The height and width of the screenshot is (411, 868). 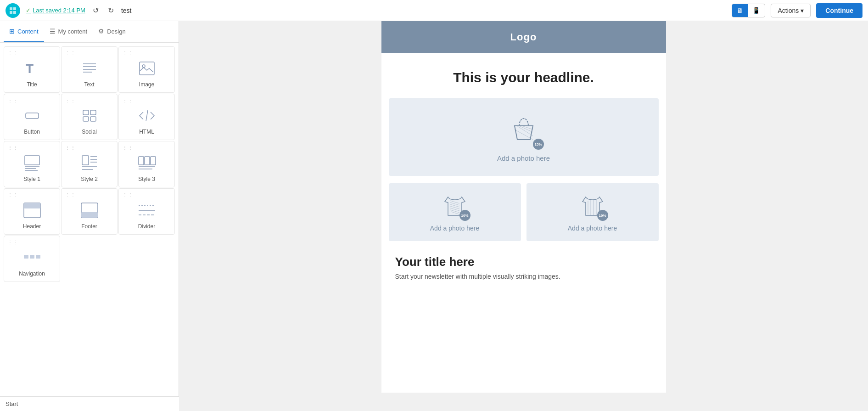 I want to click on svg-text: T, so click(x=29, y=69).